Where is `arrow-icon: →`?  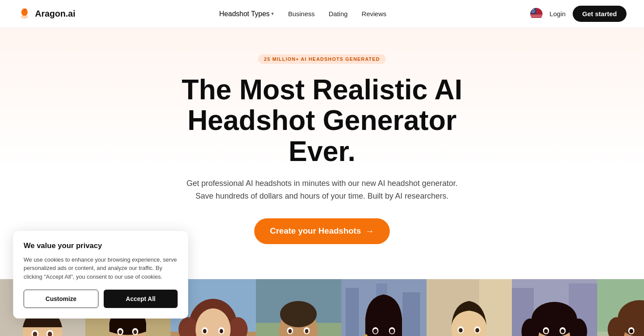 arrow-icon: → is located at coordinates (370, 231).